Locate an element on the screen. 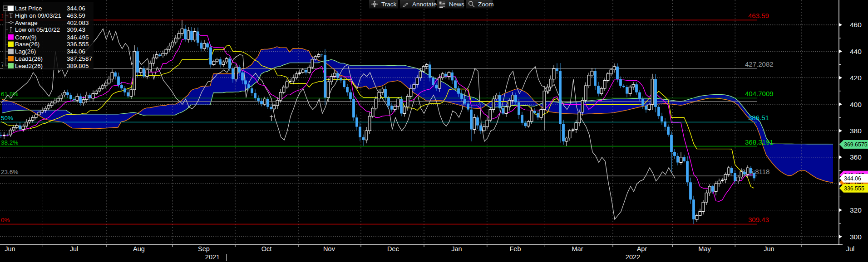 Image resolution: width=868 pixels, height=262 pixels. svg-text: Base(26) is located at coordinates (27, 44).